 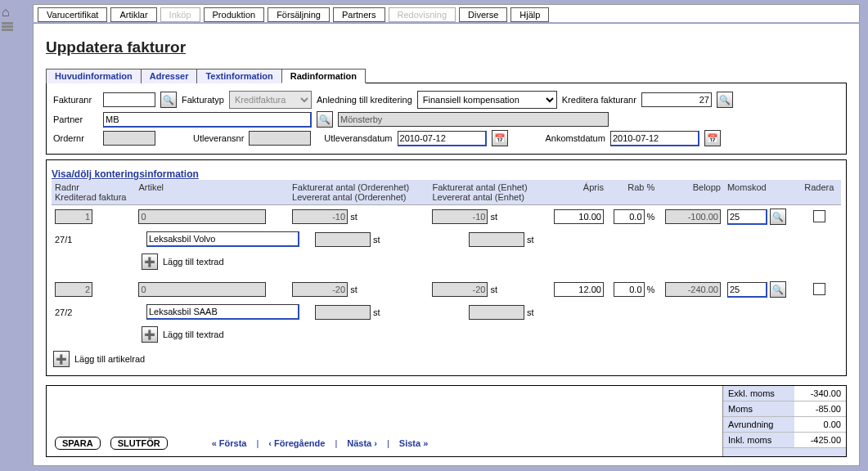 I want to click on grid-header: RadnrKrediterad faktura Artikel Fakturer…, so click(x=447, y=193).